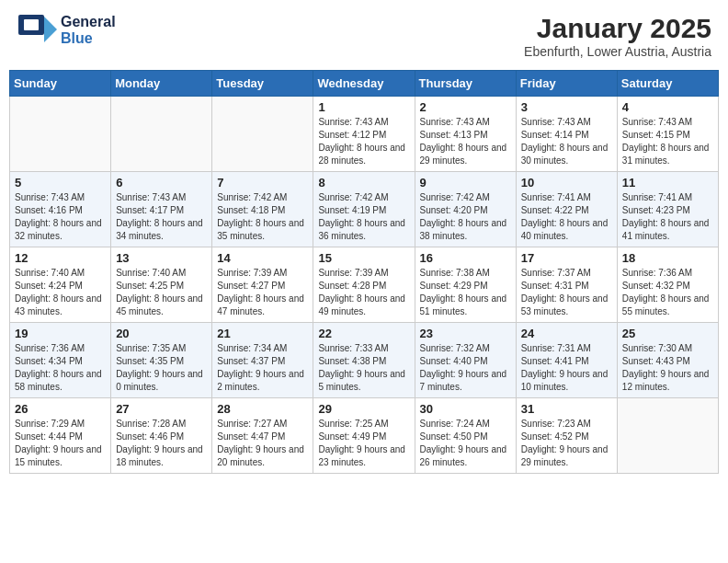 This screenshot has width=728, height=563. What do you see at coordinates (61, 217) in the screenshot?
I see `day-info: Sunrise: 7:43 AMSunset: 4:16 PMDaylight:…` at bounding box center [61, 217].